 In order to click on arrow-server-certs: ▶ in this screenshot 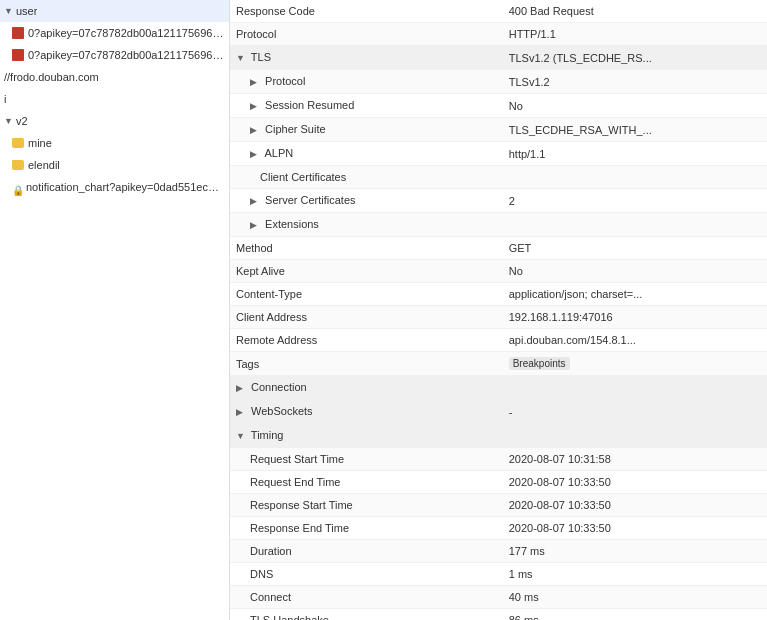, I will do `click(256, 201)`.